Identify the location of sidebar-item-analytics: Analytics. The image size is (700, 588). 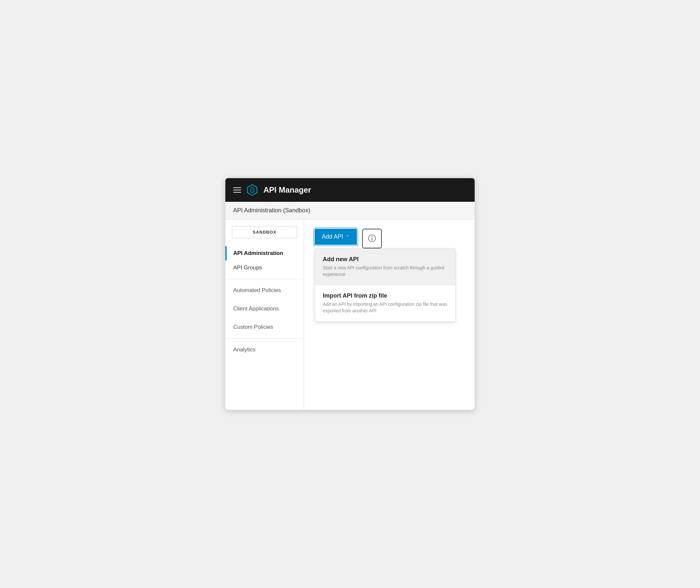
(265, 350).